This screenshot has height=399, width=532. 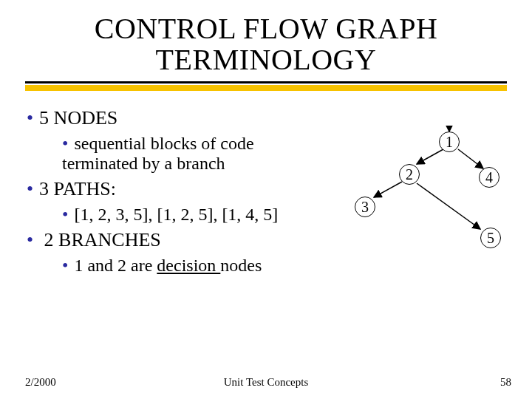 I want to click on title-line-2: TERMINOLOGY, so click(x=266, y=60).